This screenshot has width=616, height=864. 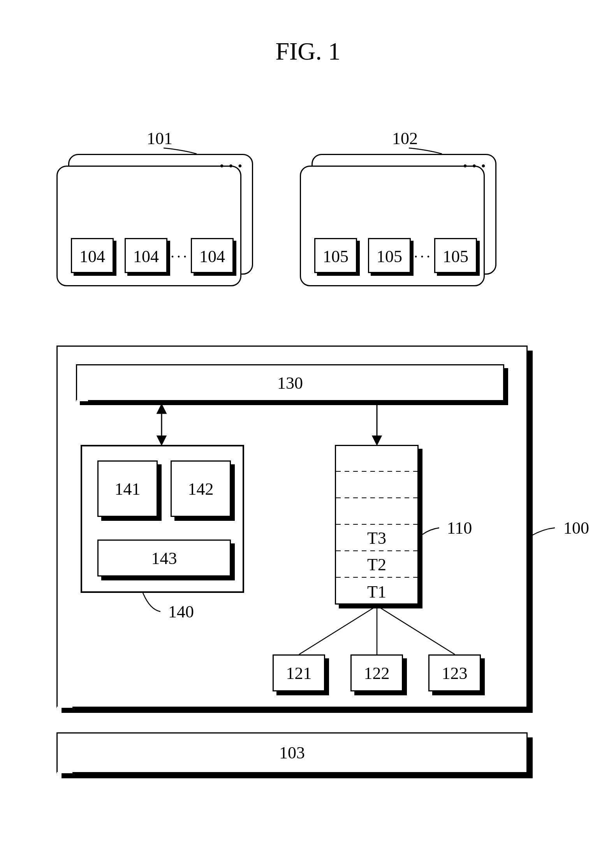 I want to click on bar-130-label: 130, so click(x=290, y=383).